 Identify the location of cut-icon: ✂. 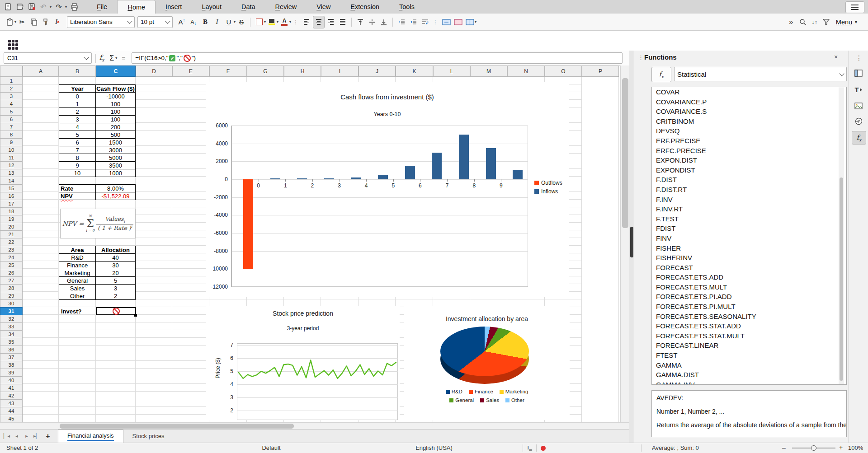
(22, 22).